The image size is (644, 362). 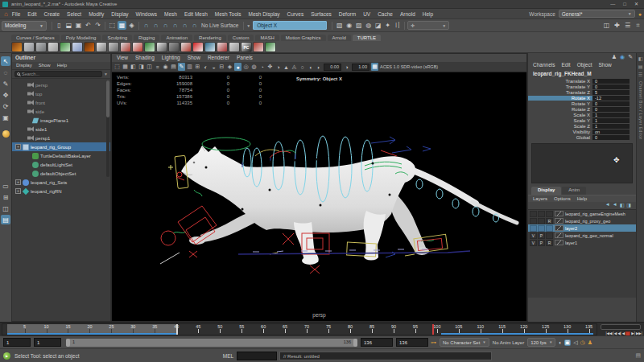 I want to click on menu-surfaces: Surfaces, so click(x=321, y=14).